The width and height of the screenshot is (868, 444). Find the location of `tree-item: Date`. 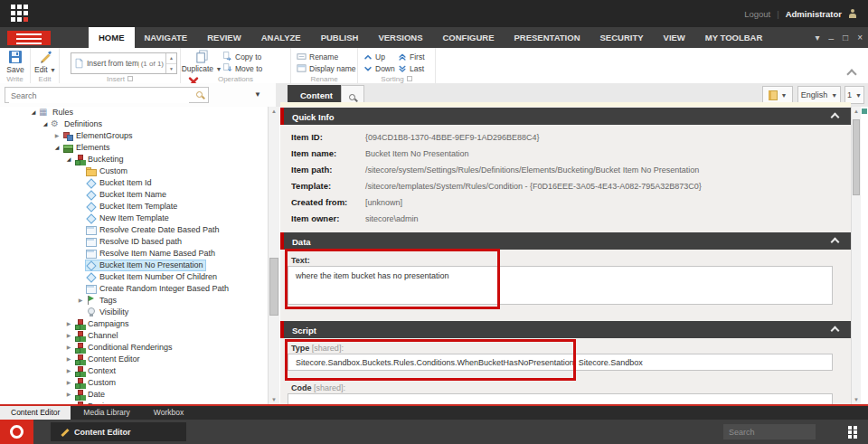

tree-item: Date is located at coordinates (134, 394).